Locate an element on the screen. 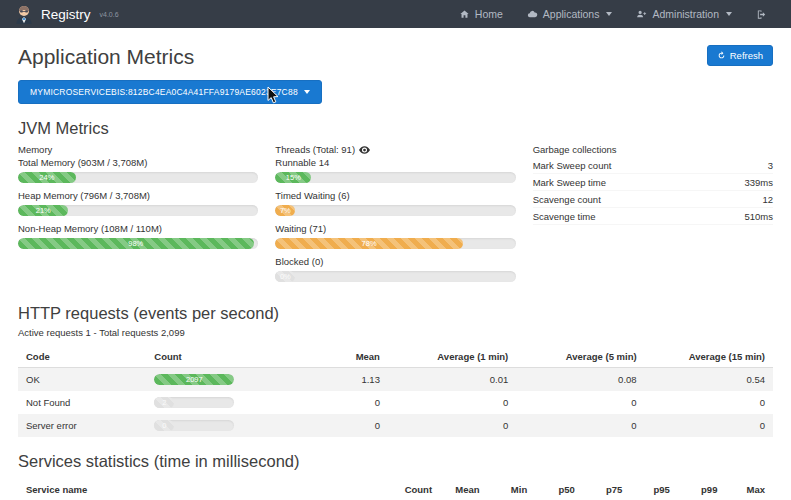 The image size is (791, 500). thread-bar-progress-fill: 0% is located at coordinates (285, 276).